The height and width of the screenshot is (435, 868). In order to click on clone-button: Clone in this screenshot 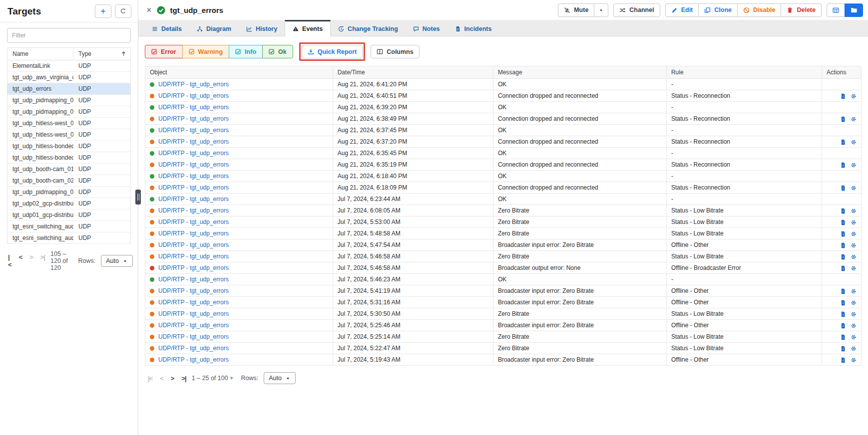, I will do `click(718, 10)`.